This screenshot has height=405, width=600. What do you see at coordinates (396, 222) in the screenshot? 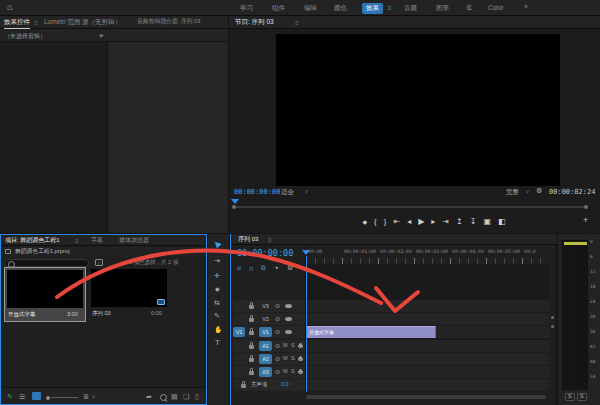
I see `go-to-in-icon: ⇤` at bounding box center [396, 222].